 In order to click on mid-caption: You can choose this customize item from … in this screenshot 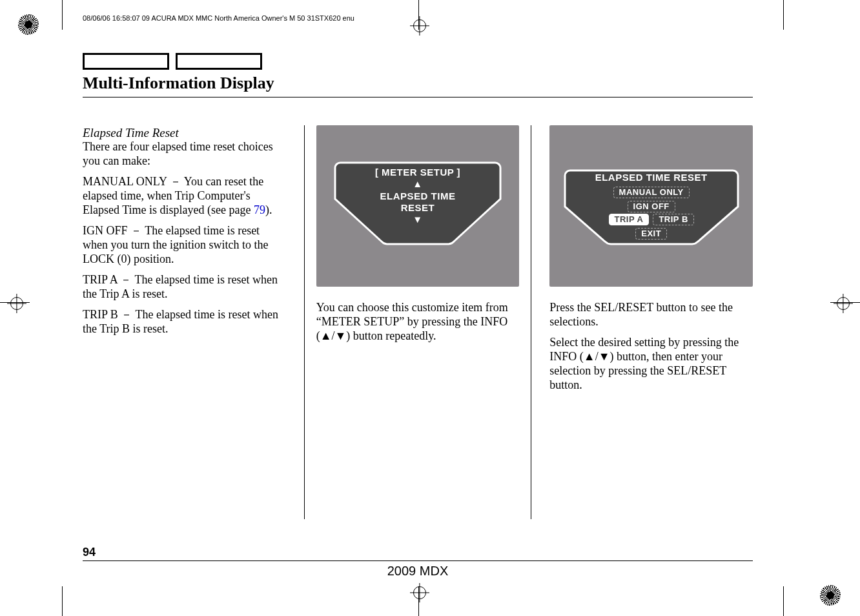, I will do `click(418, 322)`.